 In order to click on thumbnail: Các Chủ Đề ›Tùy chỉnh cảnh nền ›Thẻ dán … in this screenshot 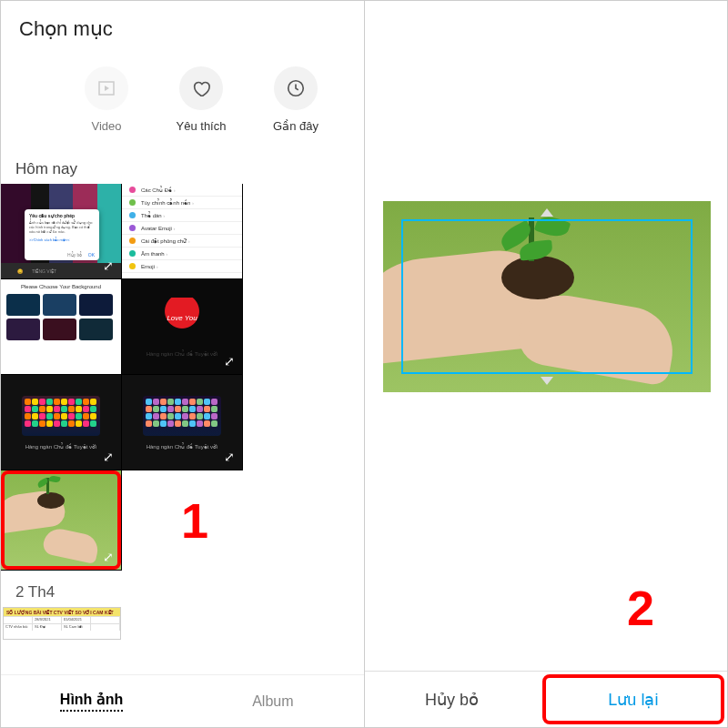, I will do `click(182, 231)`.